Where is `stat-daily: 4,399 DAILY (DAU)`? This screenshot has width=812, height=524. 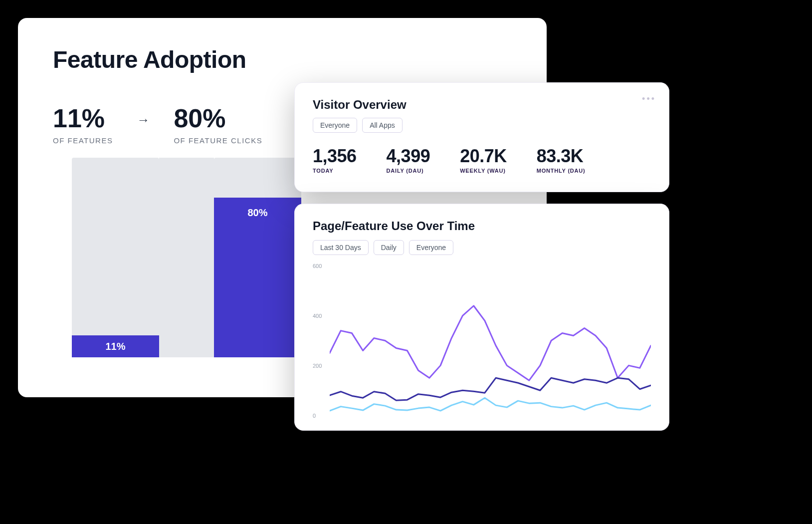
stat-daily: 4,399 DAILY (DAU) is located at coordinates (408, 160).